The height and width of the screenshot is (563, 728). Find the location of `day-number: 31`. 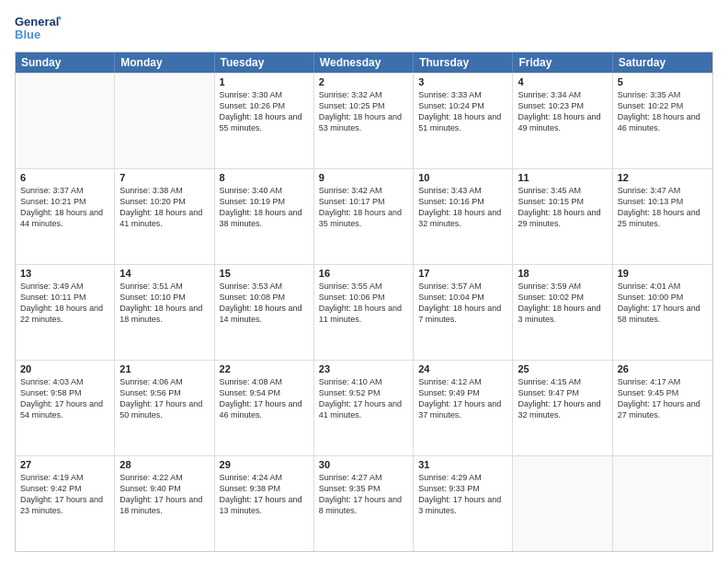

day-number: 31 is located at coordinates (463, 465).